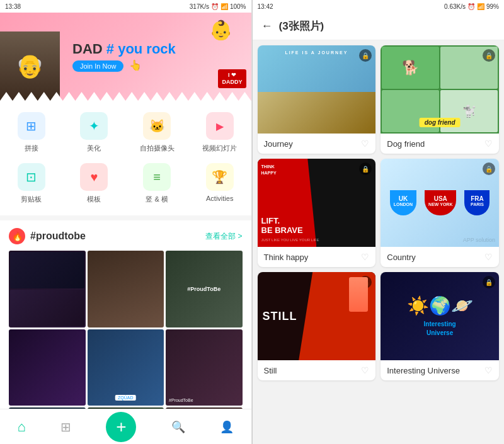  Describe the element at coordinates (440, 100) in the screenshot. I see `template-card-dog: 🐕 🐩 dog friend 🔒 Dog friend ♡` at that location.